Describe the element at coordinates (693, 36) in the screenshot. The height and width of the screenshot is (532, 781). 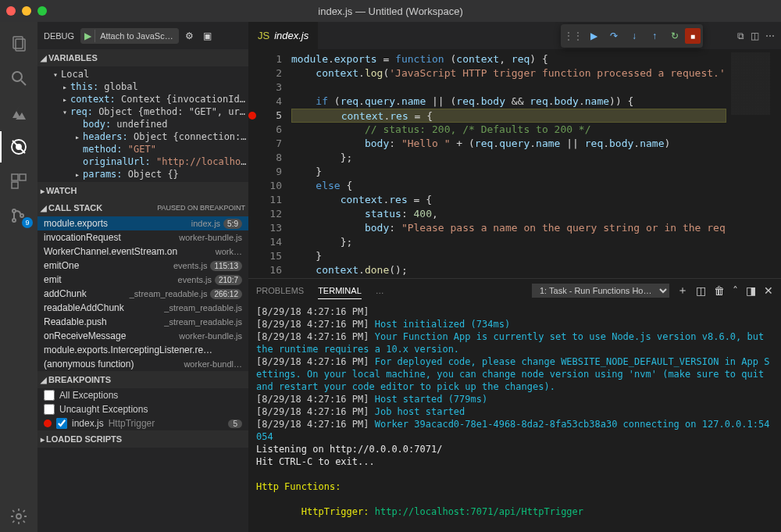
I see `stop-button: ■` at that location.